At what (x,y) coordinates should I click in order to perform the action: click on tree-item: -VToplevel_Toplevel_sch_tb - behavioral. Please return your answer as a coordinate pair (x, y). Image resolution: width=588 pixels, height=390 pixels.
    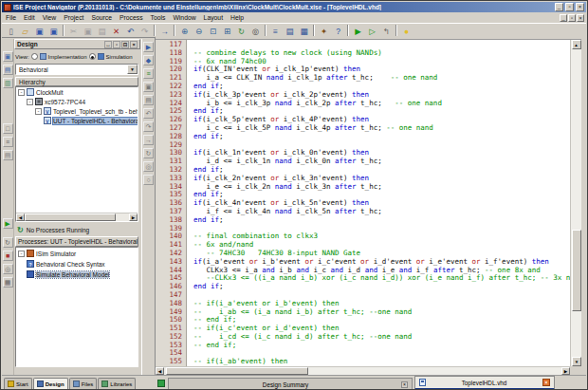
    Looking at the image, I should click on (77, 111).